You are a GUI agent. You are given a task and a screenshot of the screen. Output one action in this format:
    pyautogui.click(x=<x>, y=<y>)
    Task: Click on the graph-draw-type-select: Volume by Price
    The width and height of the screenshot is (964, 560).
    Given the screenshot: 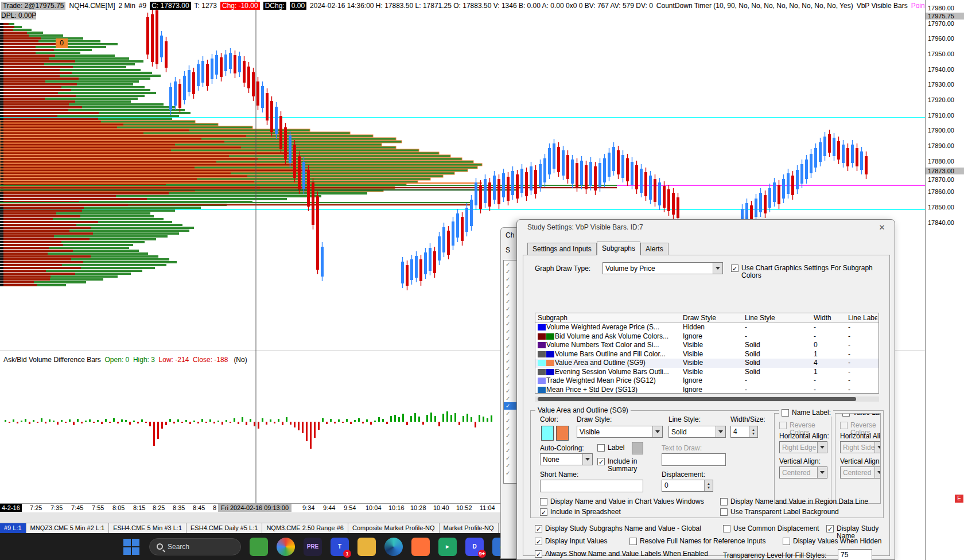 What is the action you would take?
    pyautogui.click(x=663, y=269)
    